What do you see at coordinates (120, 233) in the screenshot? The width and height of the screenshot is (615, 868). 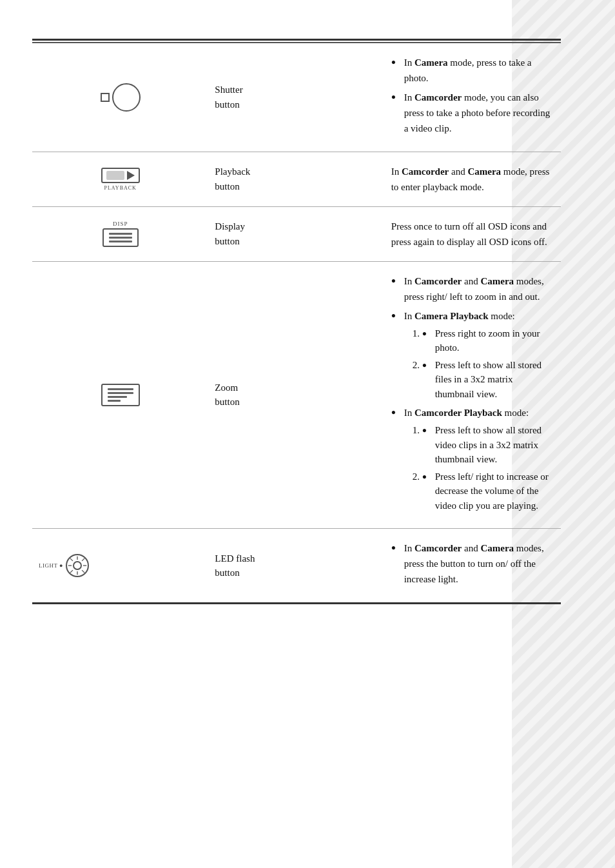 I see `display-icon: DISP` at bounding box center [120, 233].